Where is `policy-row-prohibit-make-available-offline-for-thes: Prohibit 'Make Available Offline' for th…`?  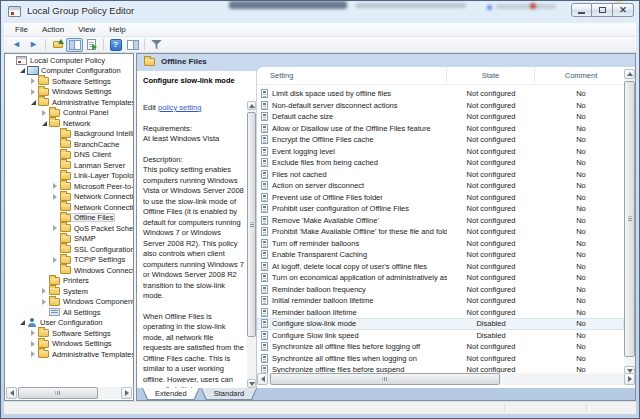 policy-row-prohibit-make-available-offline-for-thes: Prohibit 'Make Available Offline' for th… is located at coordinates (440, 232).